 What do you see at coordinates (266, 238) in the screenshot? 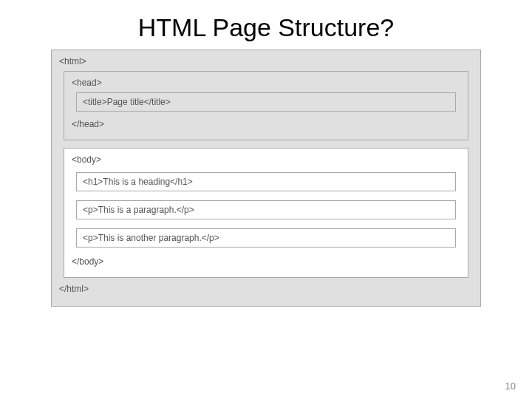
I see `p2-element-box: <p>This is another paragraph.</p>` at bounding box center [266, 238].